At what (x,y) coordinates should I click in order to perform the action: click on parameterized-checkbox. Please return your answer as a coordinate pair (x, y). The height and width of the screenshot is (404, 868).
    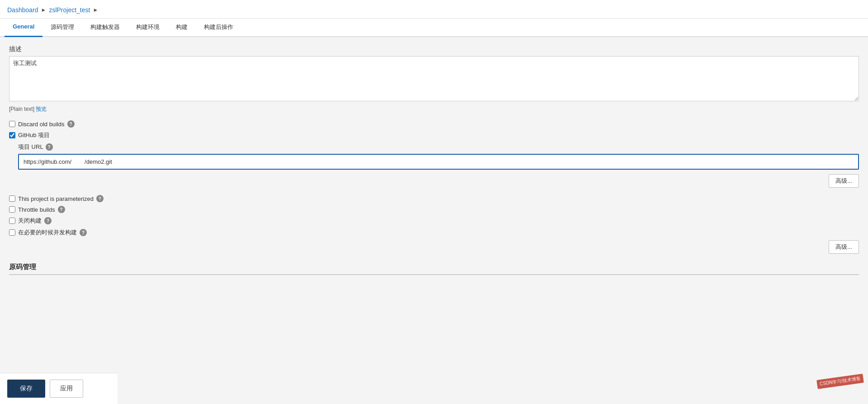
    Looking at the image, I should click on (12, 199).